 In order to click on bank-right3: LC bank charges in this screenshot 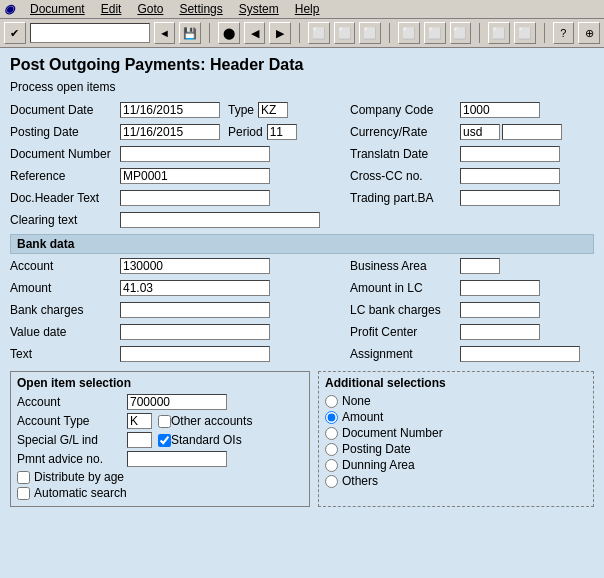, I will do `click(472, 312)`.